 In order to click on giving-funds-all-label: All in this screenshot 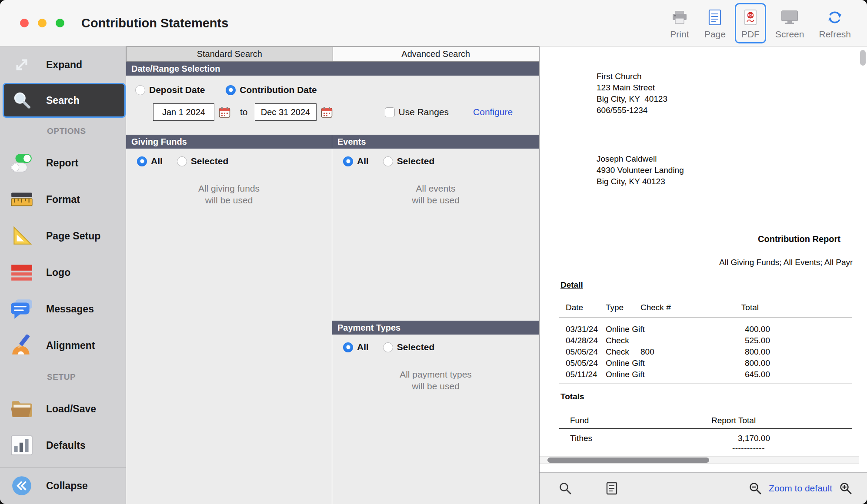, I will do `click(157, 161)`.